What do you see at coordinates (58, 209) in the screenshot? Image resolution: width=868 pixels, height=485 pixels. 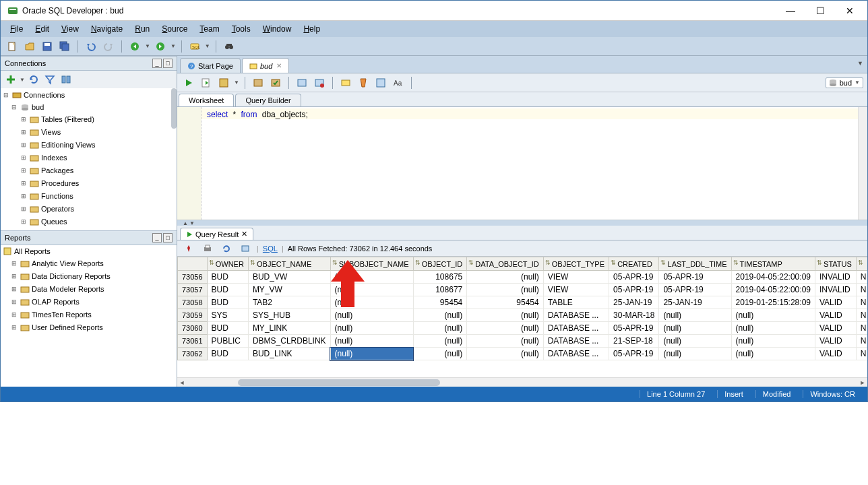 I see `tree-item-label: Operators` at bounding box center [58, 209].